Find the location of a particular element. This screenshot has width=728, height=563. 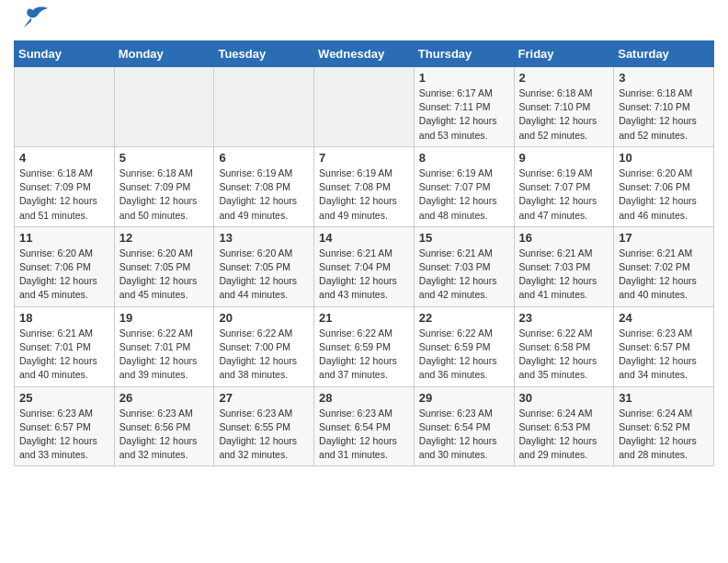

calendar-cell: 31Sunrise: 6:24 AMSunset: 6:52 PMDayligh… is located at coordinates (664, 427).